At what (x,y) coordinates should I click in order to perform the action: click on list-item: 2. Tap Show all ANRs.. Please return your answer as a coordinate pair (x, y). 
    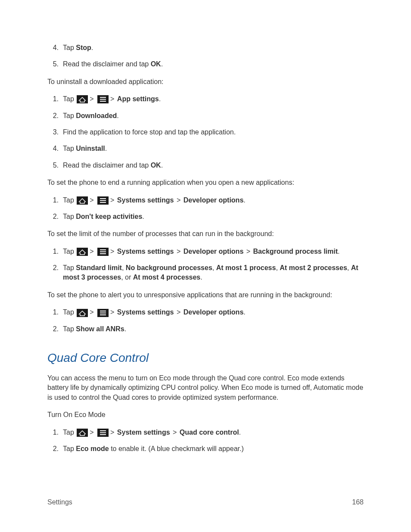
    Looking at the image, I should click on (206, 329).